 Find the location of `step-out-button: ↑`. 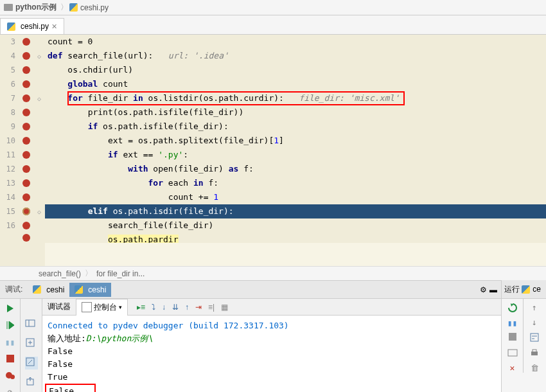

step-out-button: ↑ is located at coordinates (187, 307).